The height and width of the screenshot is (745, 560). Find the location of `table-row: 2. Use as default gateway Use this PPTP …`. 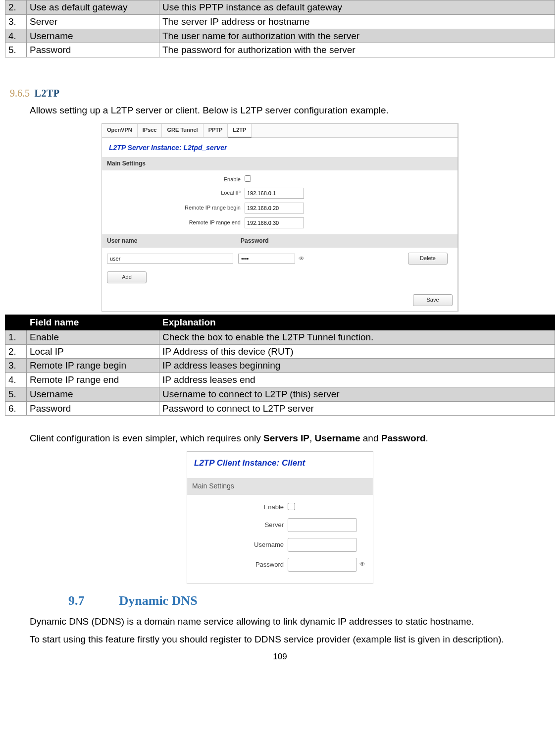

table-row: 2. Use as default gateway Use this PPTP … is located at coordinates (280, 8).